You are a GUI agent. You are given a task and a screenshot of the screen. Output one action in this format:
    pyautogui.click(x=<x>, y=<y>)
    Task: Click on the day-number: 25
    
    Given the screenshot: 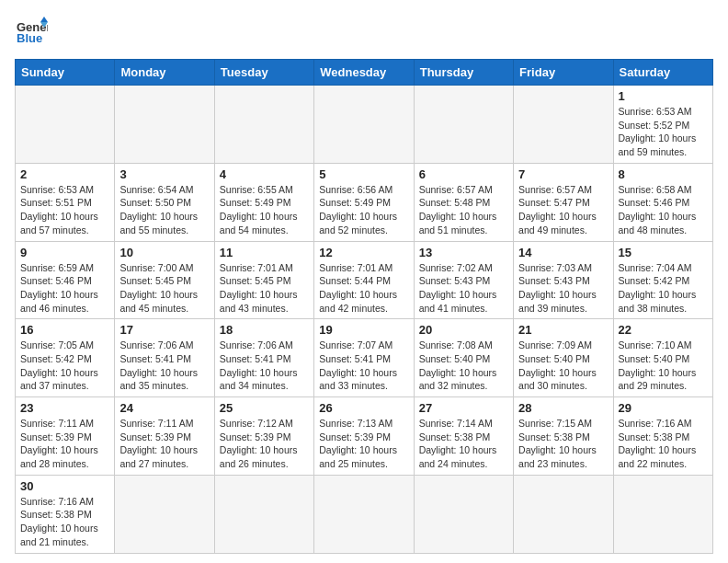 What is the action you would take?
    pyautogui.click(x=265, y=408)
    